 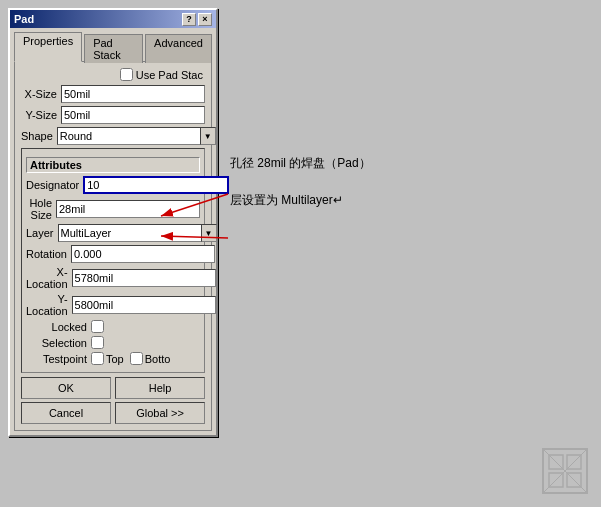 I want to click on designator-label: Designator, so click(x=54, y=185).